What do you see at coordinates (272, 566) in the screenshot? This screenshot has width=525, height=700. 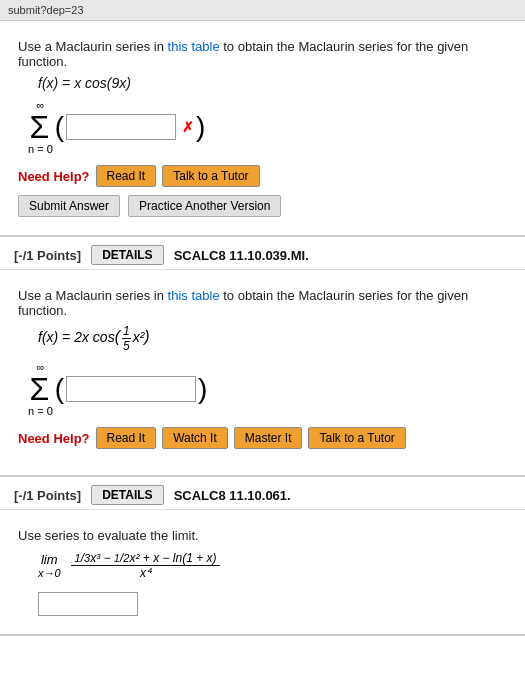 I see `limit-expression: lim x→0 1/3x³ − 1/2x² + x − ln(1 + x) x⁴` at bounding box center [272, 566].